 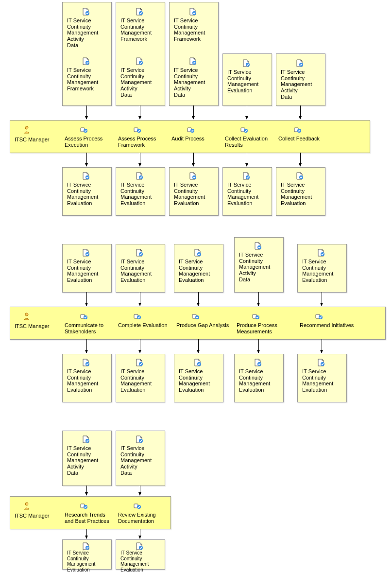 I want to click on activity-label: Produce Gap Analysis, so click(x=203, y=326).